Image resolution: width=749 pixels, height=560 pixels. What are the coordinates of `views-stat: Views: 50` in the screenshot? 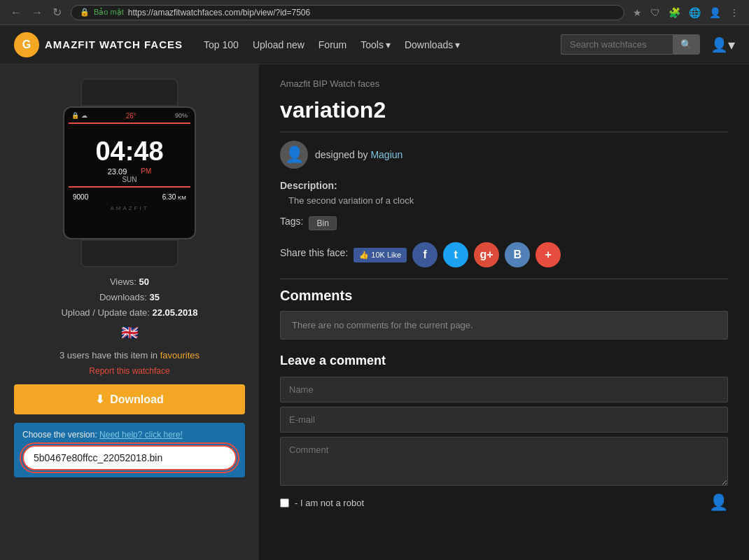 It's located at (129, 282).